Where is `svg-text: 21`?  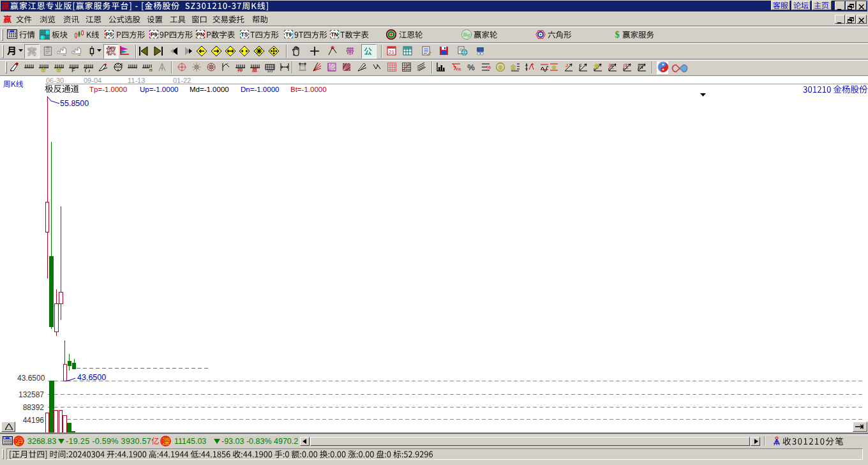 svg-text: 21 is located at coordinates (392, 52).